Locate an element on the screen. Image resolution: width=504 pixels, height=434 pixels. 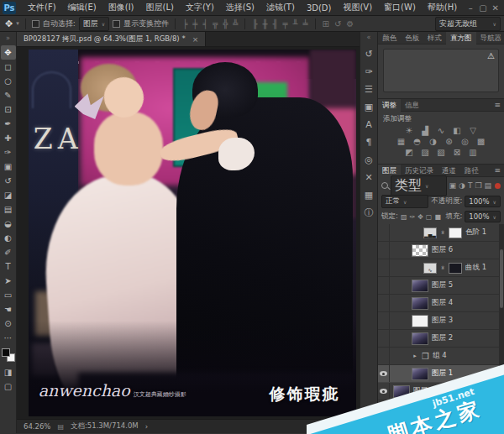
lock-pixels-icon: ✑ is located at coordinates (412, 217).